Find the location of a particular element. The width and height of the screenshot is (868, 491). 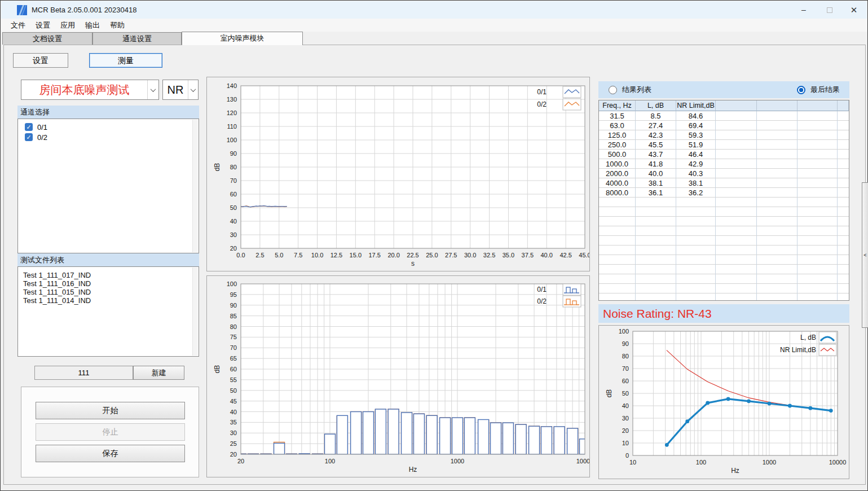

menu-bar: 文件设置应用输出帮助 is located at coordinates (434, 25).